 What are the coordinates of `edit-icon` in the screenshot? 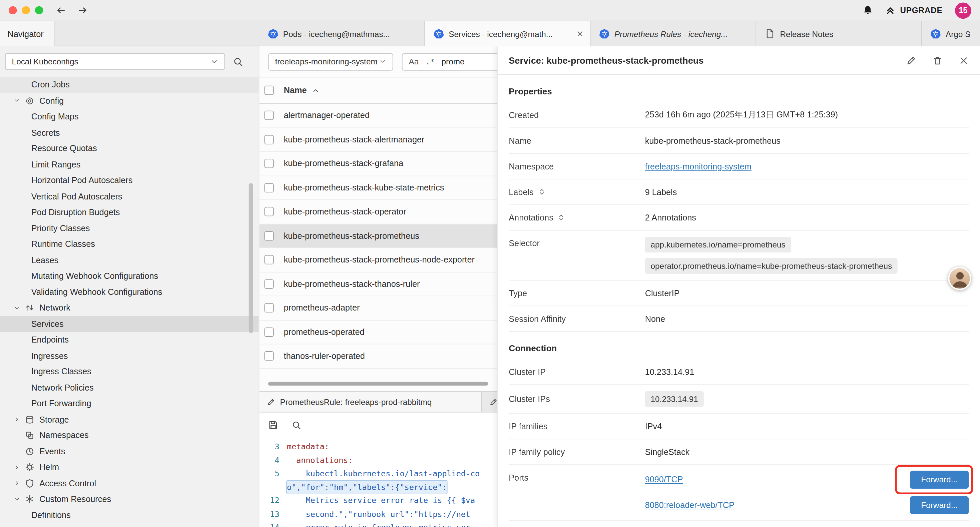 It's located at (912, 61).